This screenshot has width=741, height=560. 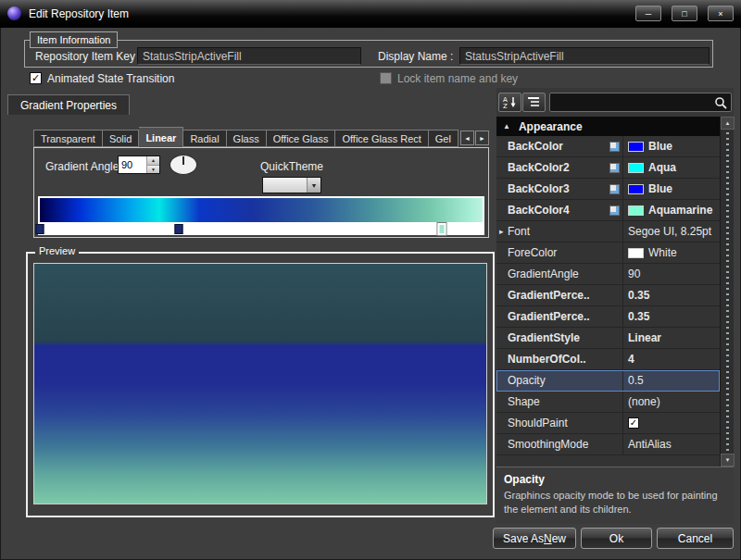 What do you see at coordinates (443, 230) in the screenshot?
I see `gradient-stop-marker-selected` at bounding box center [443, 230].